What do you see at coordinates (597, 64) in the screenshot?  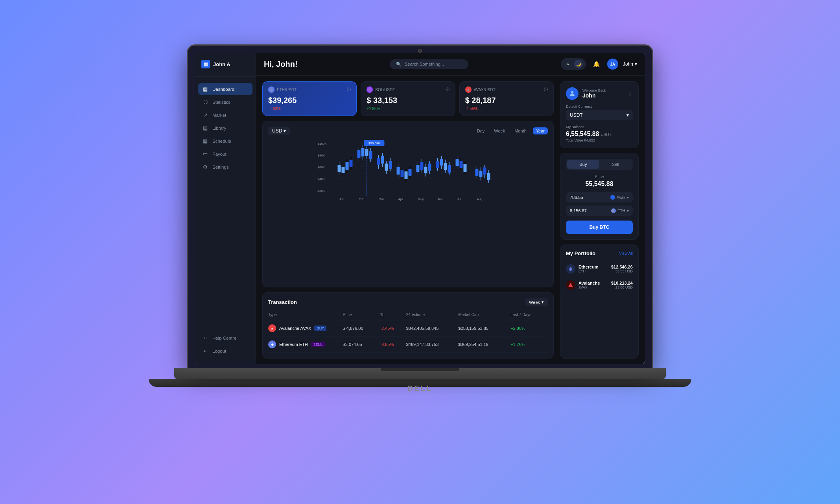 I see `notification-btn: 🔔` at bounding box center [597, 64].